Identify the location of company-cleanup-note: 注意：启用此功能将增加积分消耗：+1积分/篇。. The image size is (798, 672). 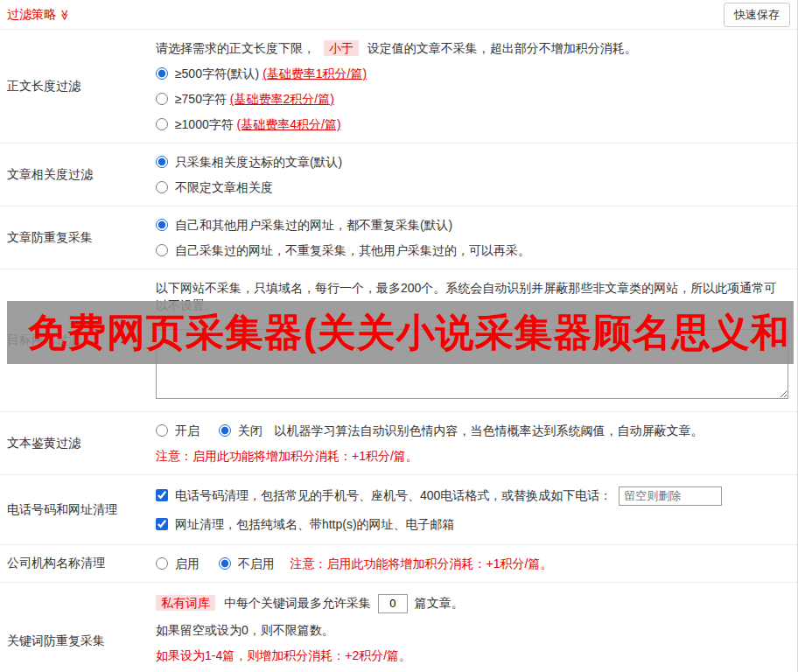
(422, 564).